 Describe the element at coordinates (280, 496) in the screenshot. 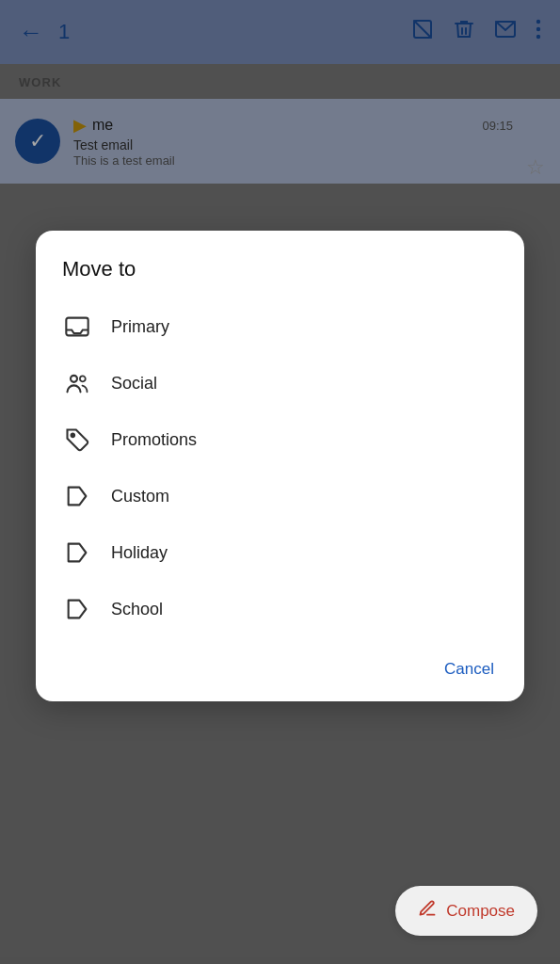

I see `move-to-custom: Custom` at that location.